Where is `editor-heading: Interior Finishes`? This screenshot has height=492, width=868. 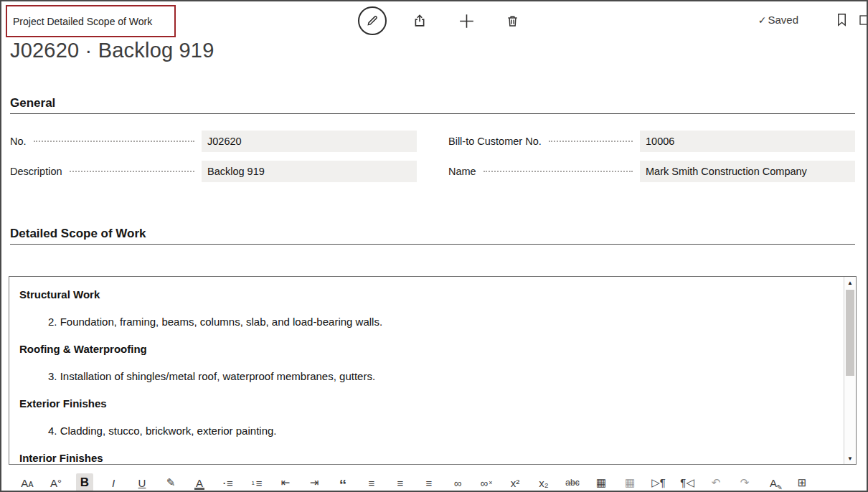 editor-heading: Interior Finishes is located at coordinates (432, 458).